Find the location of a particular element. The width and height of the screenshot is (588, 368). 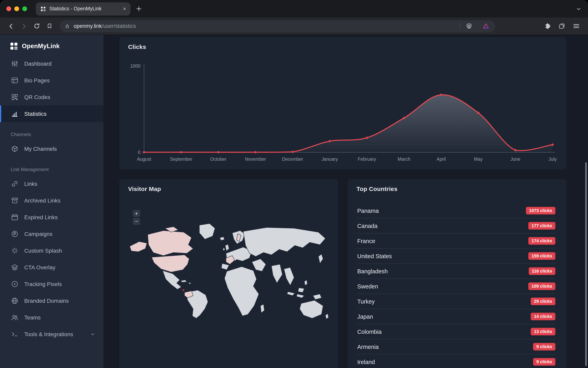

sidebar-item-branded-domains: Branded Domains is located at coordinates (52, 301).